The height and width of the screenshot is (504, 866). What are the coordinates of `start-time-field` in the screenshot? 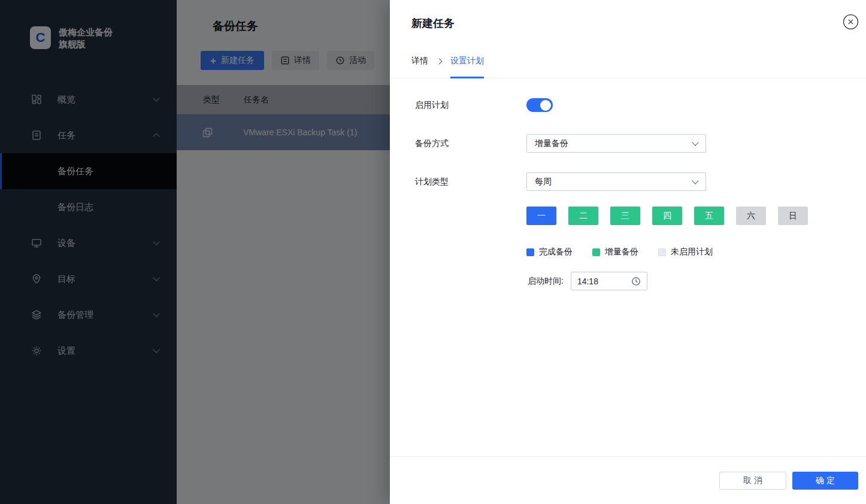 It's located at (609, 281).